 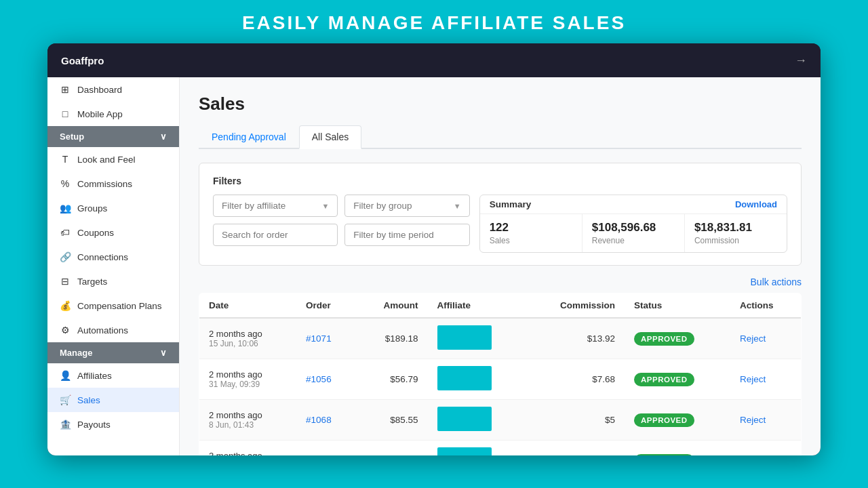 I want to click on summary-stat-sales: 122 Sales, so click(x=532, y=233).